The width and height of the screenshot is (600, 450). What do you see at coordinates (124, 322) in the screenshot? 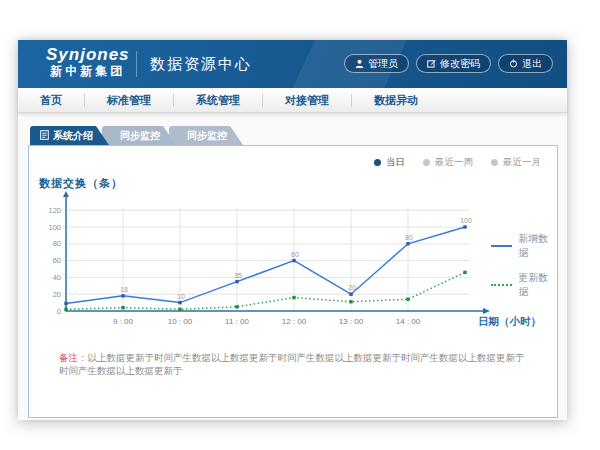
I see `svg-text: 9 : 00` at bounding box center [124, 322].